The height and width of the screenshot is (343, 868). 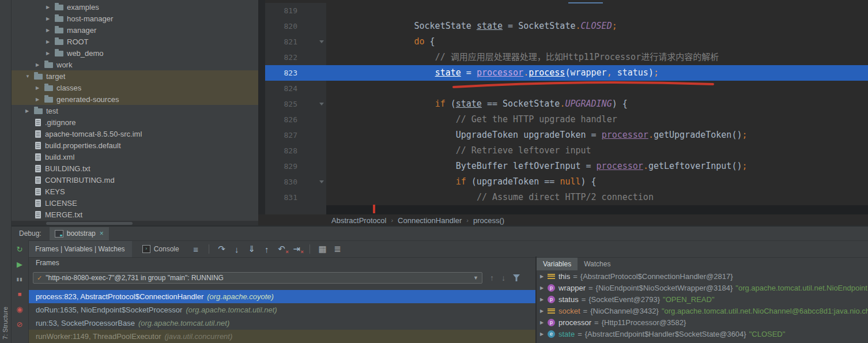 I want to click on tab-debugger: Frames | Variables | Watches, so click(x=80, y=249).